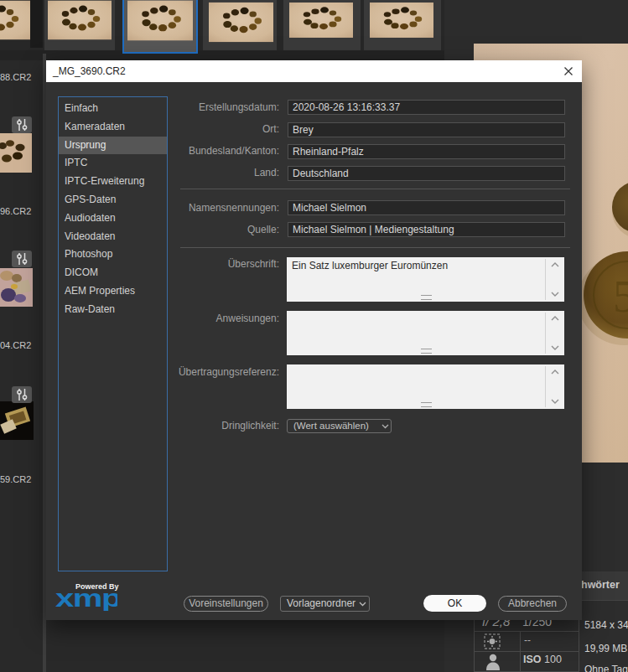 This screenshot has height=672, width=628. What do you see at coordinates (620, 297) in the screenshot?
I see `svg-text: 5` at bounding box center [620, 297].